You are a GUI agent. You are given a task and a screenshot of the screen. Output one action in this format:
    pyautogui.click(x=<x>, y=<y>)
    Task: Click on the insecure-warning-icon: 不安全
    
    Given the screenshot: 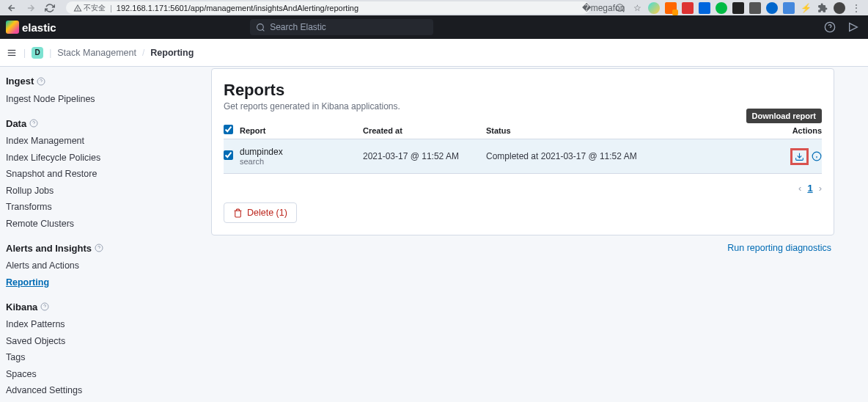 What is the action you would take?
    pyautogui.click(x=89, y=8)
    